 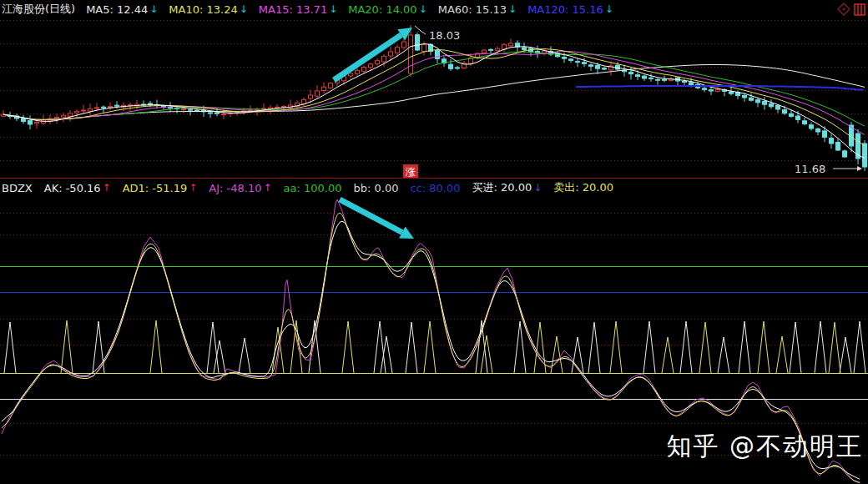 What do you see at coordinates (122, 10) in the screenshot?
I see `ma5-readout: MA5: 12.44 ↓` at bounding box center [122, 10].